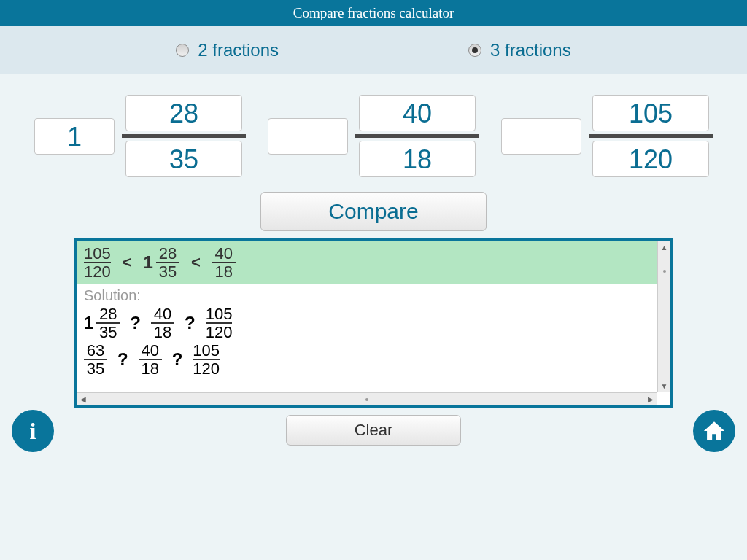 This screenshot has width=747, height=560. Describe the element at coordinates (374, 430) in the screenshot. I see `clear-button: Clear` at that location.